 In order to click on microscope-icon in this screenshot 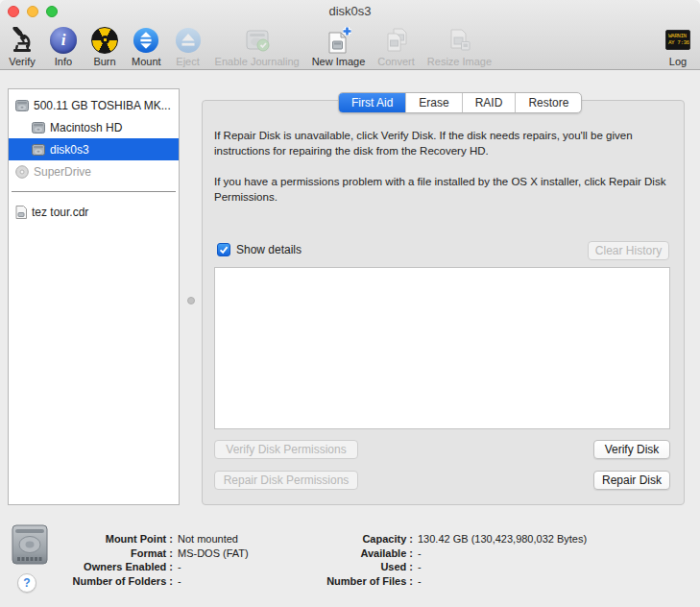, I will do `click(22, 40)`.